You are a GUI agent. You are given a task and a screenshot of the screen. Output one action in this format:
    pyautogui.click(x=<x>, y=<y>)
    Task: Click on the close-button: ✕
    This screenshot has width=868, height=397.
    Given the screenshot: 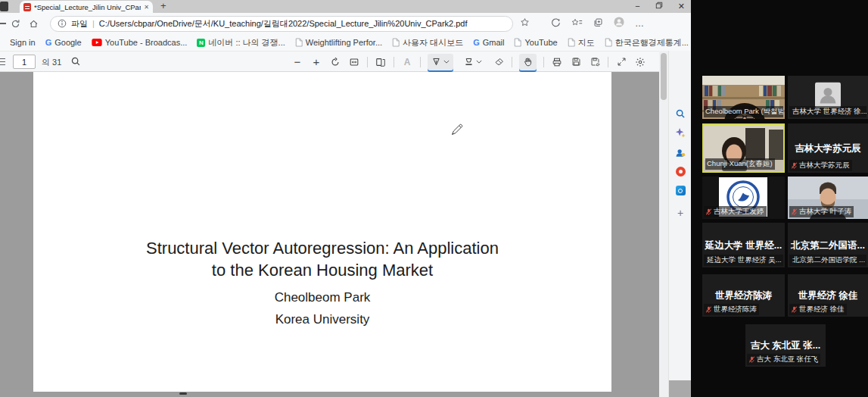 What is the action you would take?
    pyautogui.click(x=681, y=6)
    